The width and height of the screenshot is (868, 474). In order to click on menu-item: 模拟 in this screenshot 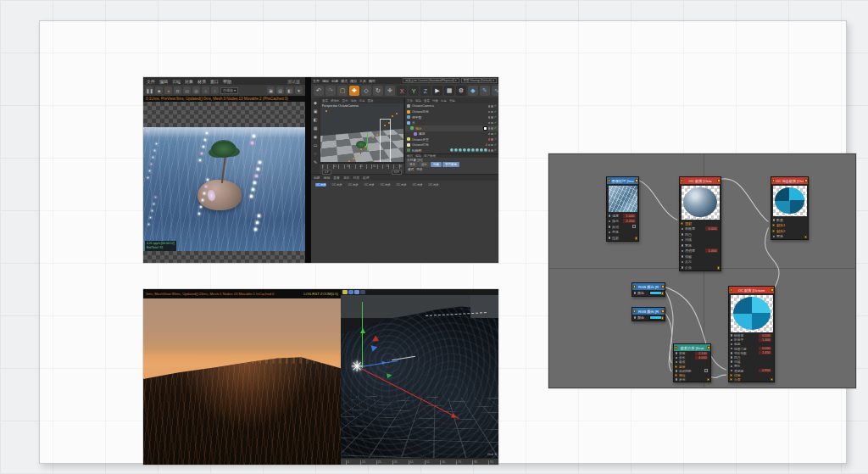, I will do `click(353, 81)`.